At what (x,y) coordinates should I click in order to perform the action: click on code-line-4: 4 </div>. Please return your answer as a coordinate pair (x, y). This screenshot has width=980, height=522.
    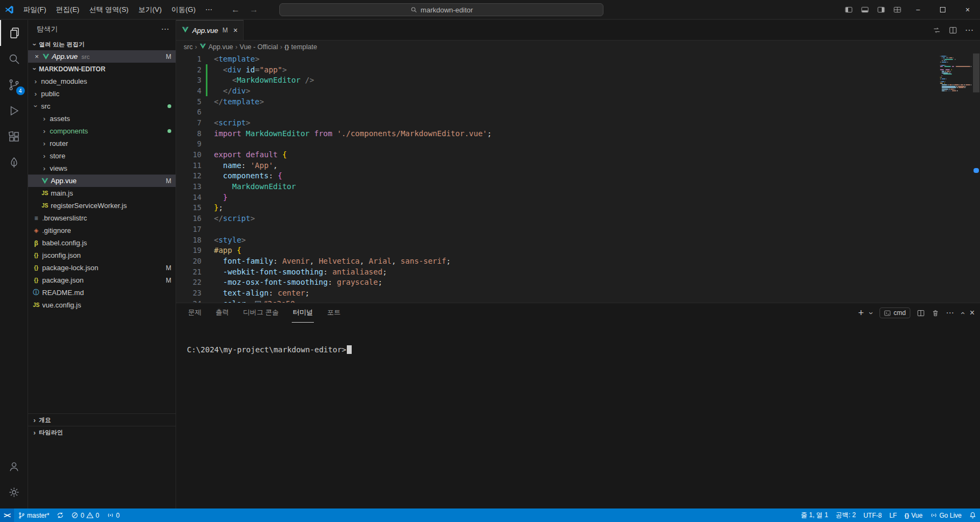
    Looking at the image, I should click on (578, 91).